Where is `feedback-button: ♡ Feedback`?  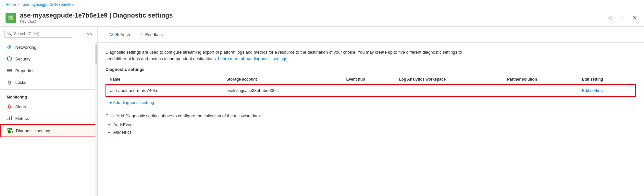 feedback-button: ♡ Feedback is located at coordinates (152, 34).